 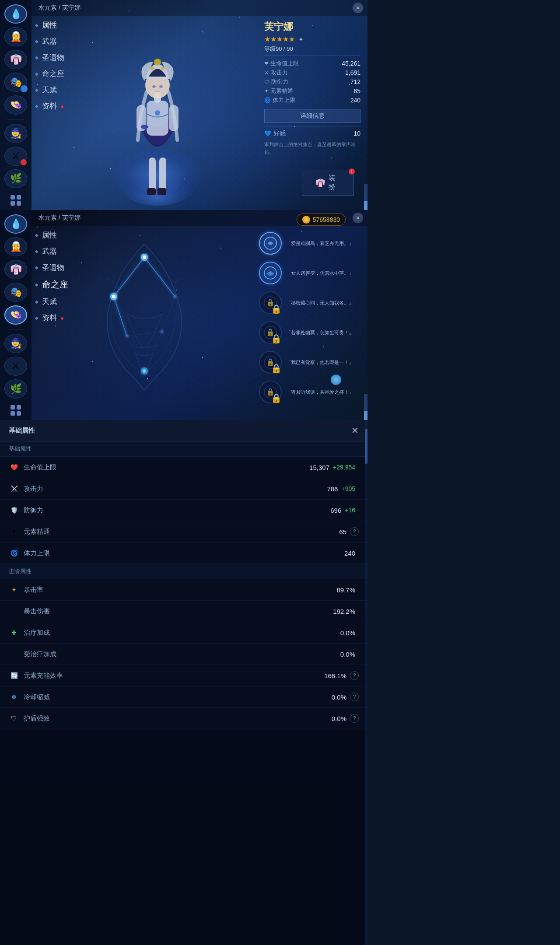 I want to click on stats-panel-title: 基础属性, so click(x=22, y=430).